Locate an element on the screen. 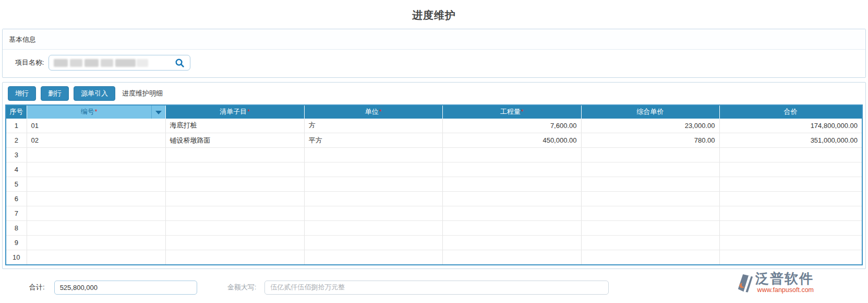 This screenshot has width=868, height=303. table-row: 9 is located at coordinates (434, 243).